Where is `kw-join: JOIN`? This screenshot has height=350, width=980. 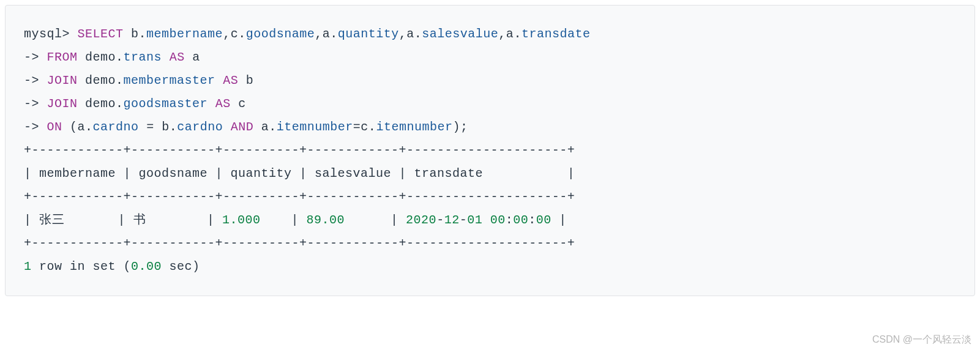 kw-join: JOIN is located at coordinates (62, 81).